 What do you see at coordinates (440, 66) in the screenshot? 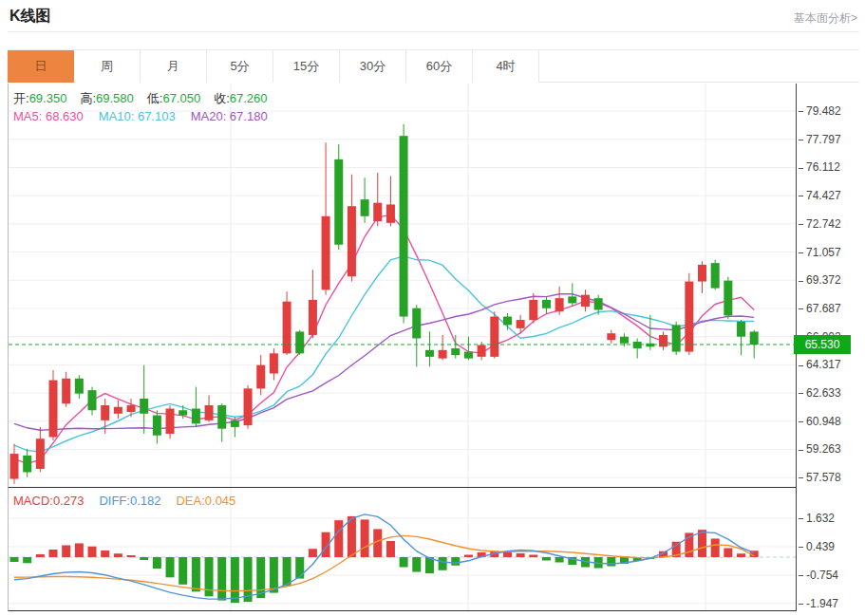
I see `tab-60min: 60分` at bounding box center [440, 66].